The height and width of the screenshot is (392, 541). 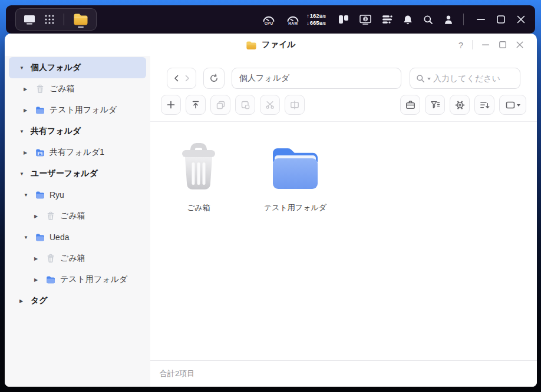 I want to click on cpu-label: CPU, so click(x=269, y=24).